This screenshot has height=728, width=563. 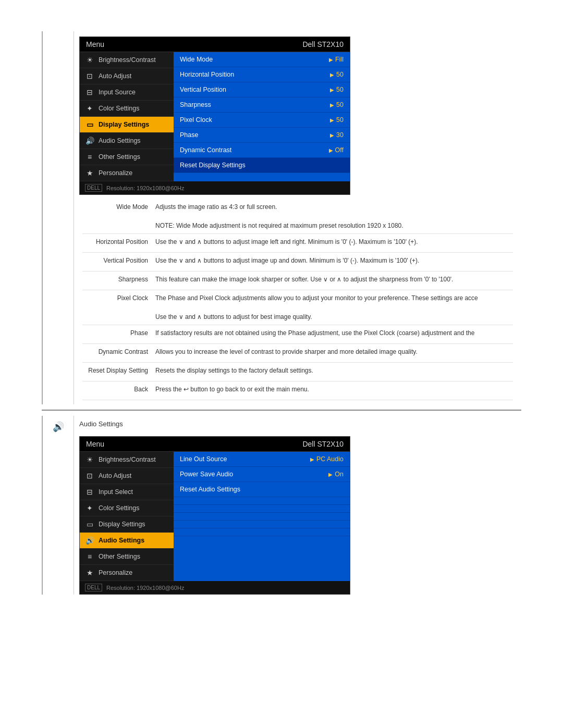 I want to click on brightness-icon: ☀, so click(x=90, y=60).